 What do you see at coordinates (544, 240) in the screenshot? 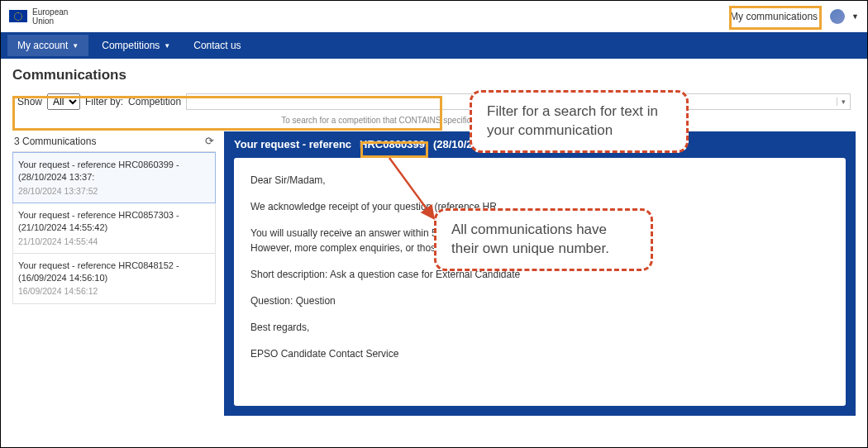
I see `annotation-callout-unique-number: All communications have their own unique…` at bounding box center [544, 240].